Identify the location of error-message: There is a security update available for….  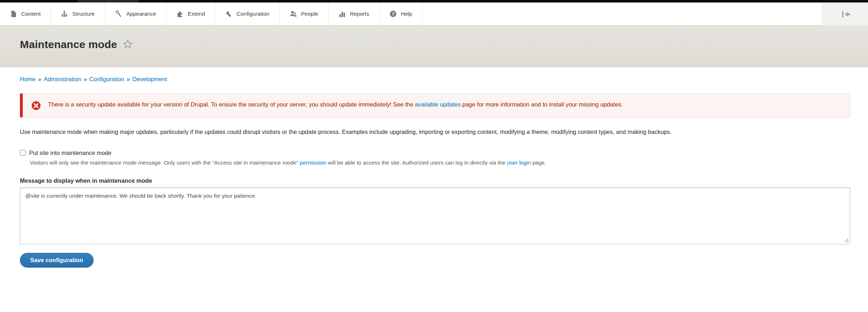
(435, 105).